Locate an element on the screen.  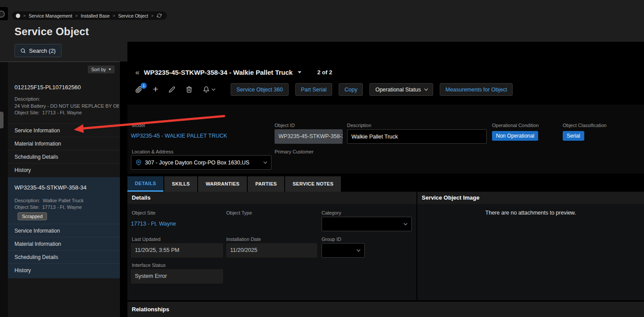
operational-status-button: Operational Status is located at coordinates (402, 90).